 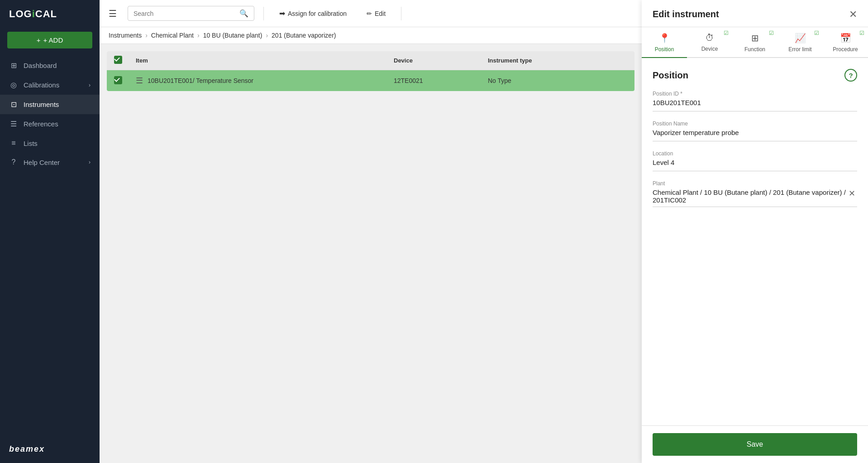 I want to click on breadcrumb-butane-vaporizer: 201 (Butane vaporizer), so click(x=304, y=35).